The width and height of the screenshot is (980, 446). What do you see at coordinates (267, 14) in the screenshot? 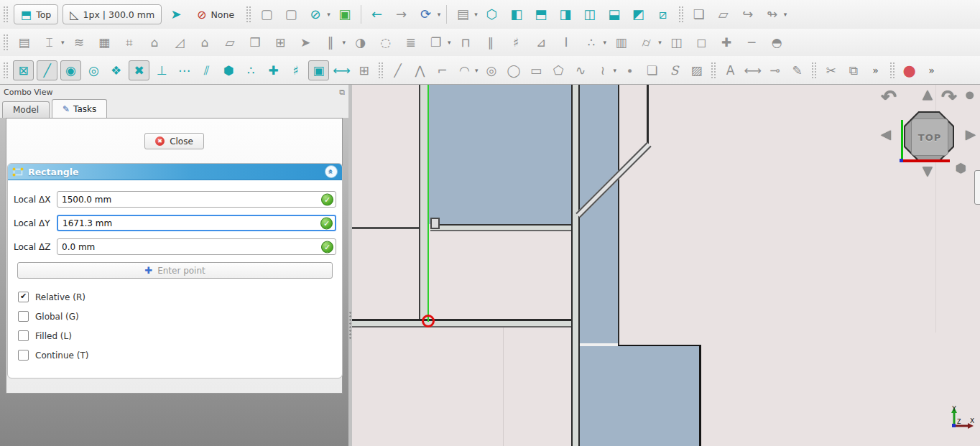
I see `selection-back-icon: ▢` at bounding box center [267, 14].